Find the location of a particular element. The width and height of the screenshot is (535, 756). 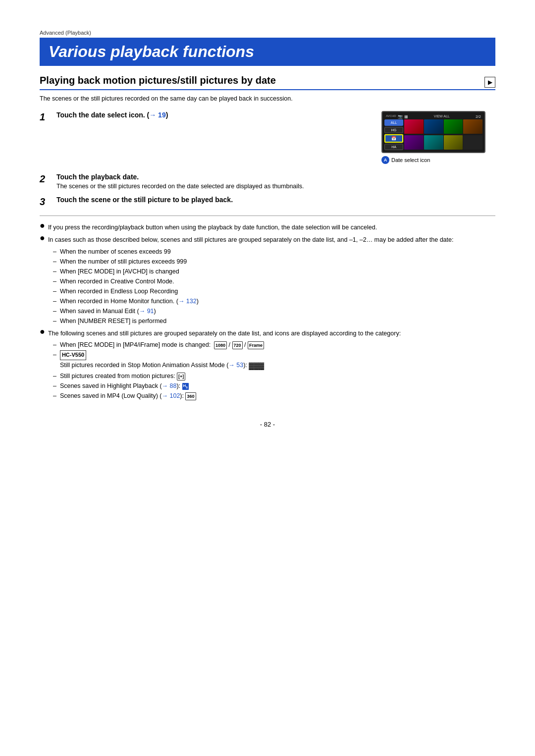

step-3-content: Touch the scene or the still picture to … is located at coordinates (276, 201).